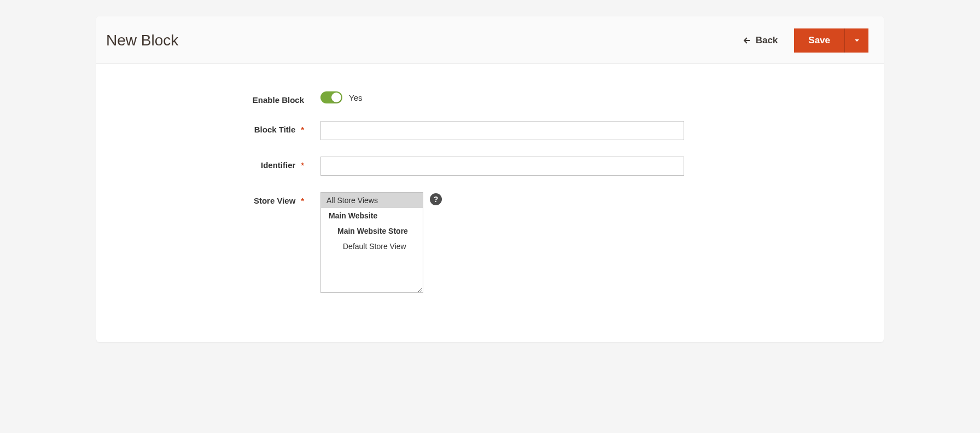  What do you see at coordinates (219, 98) in the screenshot?
I see `enable-block-label: Enable Block` at bounding box center [219, 98].